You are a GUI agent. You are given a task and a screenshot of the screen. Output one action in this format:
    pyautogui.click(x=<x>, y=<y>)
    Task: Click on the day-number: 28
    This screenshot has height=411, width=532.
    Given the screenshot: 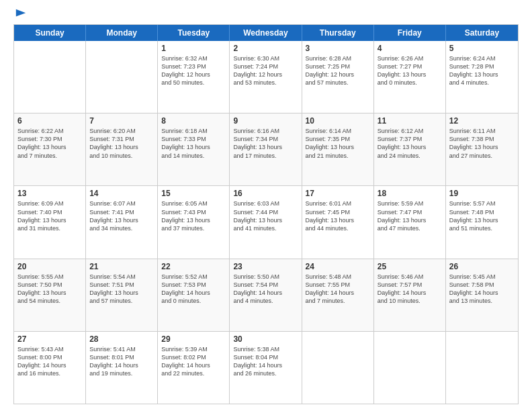 What is the action you would take?
    pyautogui.click(x=122, y=339)
    